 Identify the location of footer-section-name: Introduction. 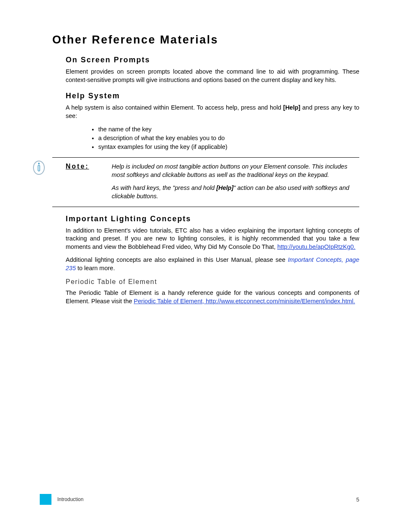
(207, 499).